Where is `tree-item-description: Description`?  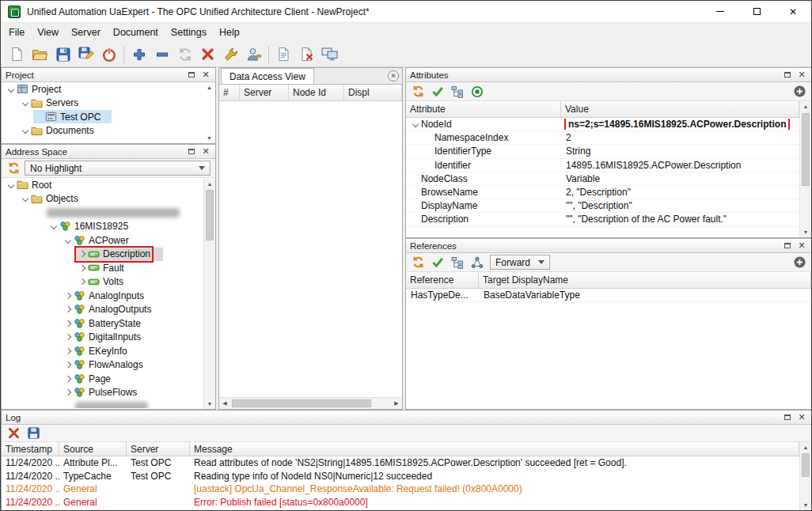
tree-item-description: Description is located at coordinates (108, 255).